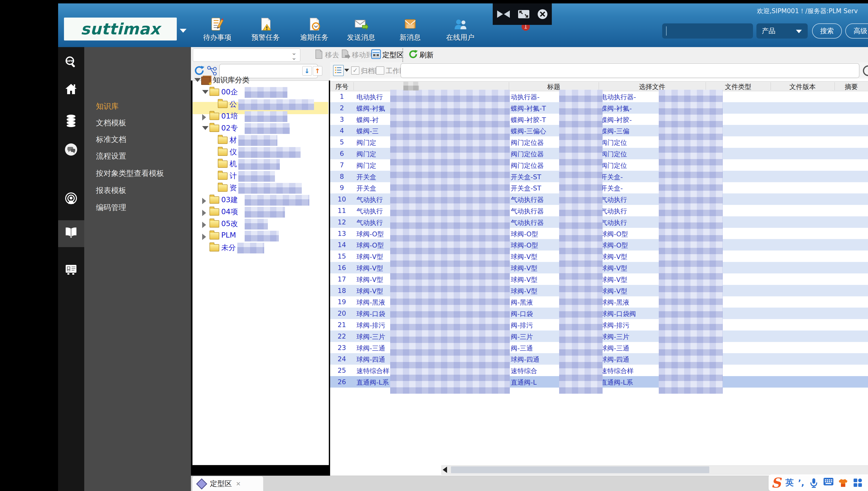  What do you see at coordinates (776, 483) in the screenshot?
I see `sogou-logo-icon: S` at bounding box center [776, 483].